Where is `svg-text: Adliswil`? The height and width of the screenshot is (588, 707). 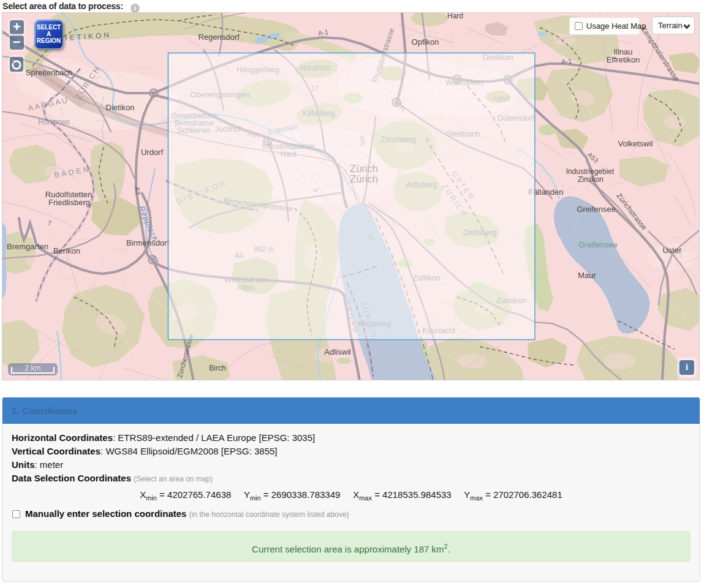 svg-text: Adliswil is located at coordinates (337, 352).